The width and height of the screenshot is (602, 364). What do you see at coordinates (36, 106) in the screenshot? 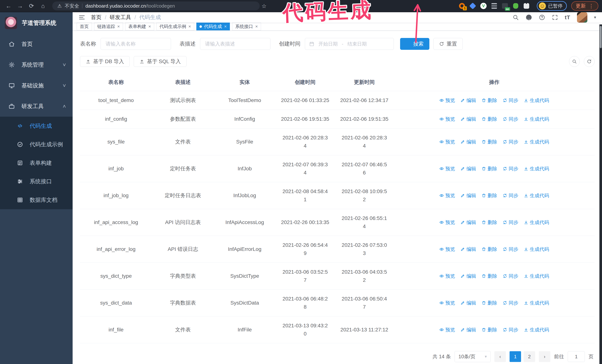
I see `sidebar-item-3: 研发工具˄` at bounding box center [36, 106].